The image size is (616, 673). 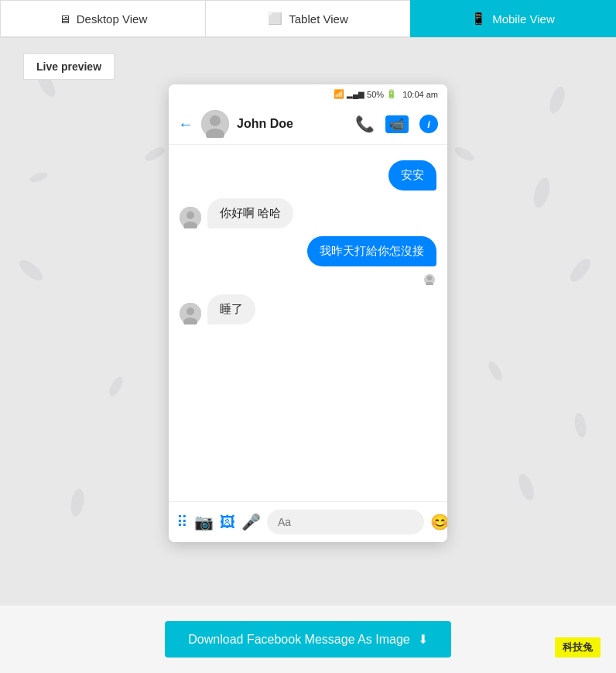 What do you see at coordinates (412, 175) in the screenshot?
I see `message-bubble-1: 安安` at bounding box center [412, 175].